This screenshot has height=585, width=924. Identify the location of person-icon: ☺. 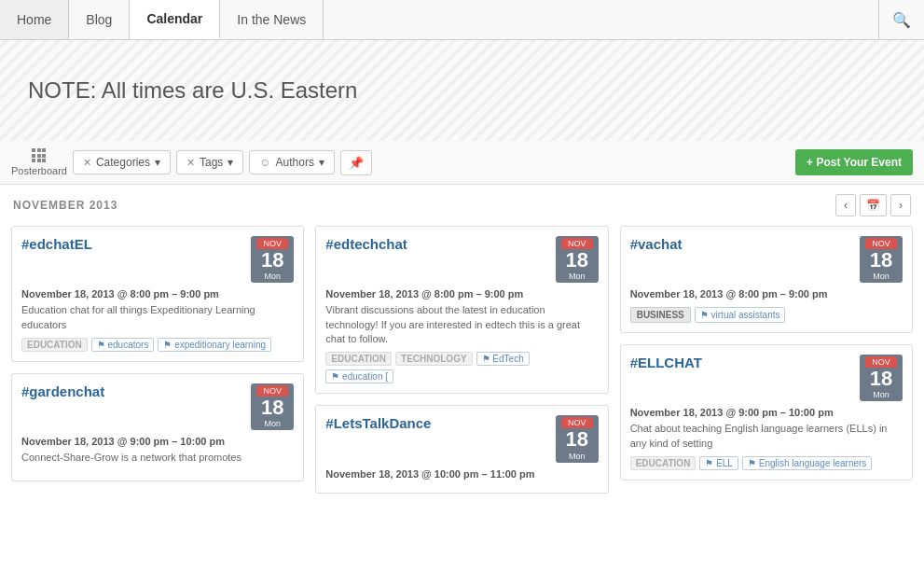
(265, 162).